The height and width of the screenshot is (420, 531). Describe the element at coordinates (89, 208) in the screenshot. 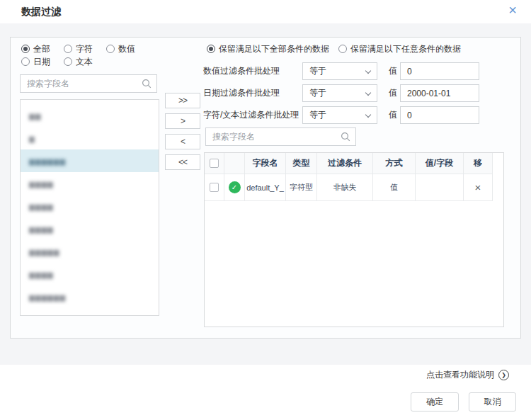

I see `field-list: ▆▆ ▆ ▆▆▆▆▆▆ ▆▆▆▆ ▆▆▆▆ ▆▆▆▆ ▆▆▆▆▆ ▆▆▆▆ ▆▆…` at that location.